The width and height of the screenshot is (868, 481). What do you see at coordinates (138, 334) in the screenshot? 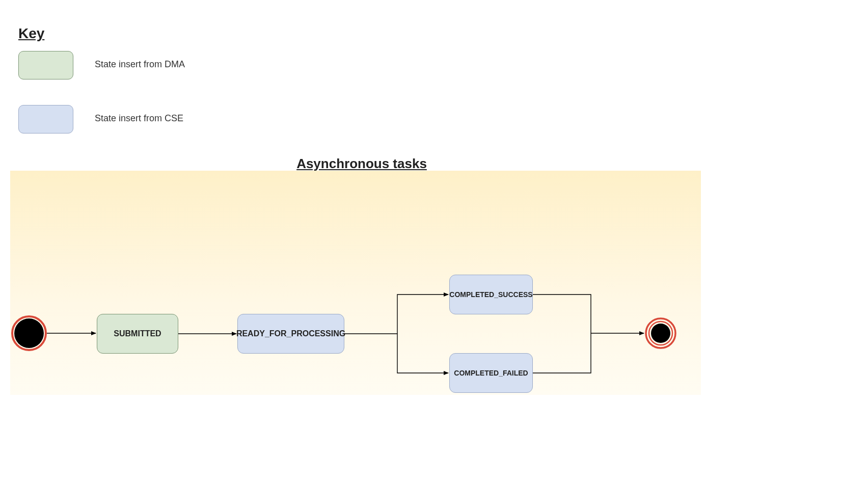
I see `state-submitted-label: SUBMITTED` at bounding box center [138, 334].